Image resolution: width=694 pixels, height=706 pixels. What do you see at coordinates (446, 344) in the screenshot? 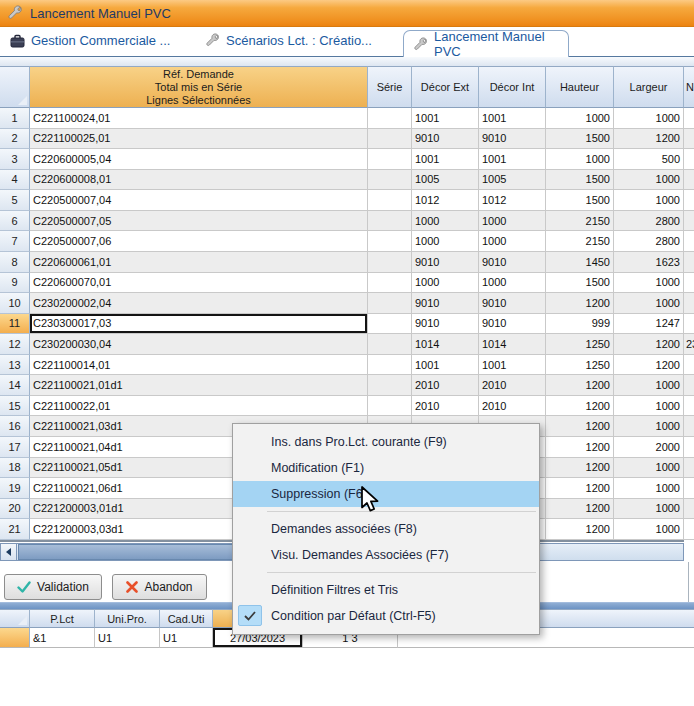
I see `decor-ext-cell: 1014` at bounding box center [446, 344].